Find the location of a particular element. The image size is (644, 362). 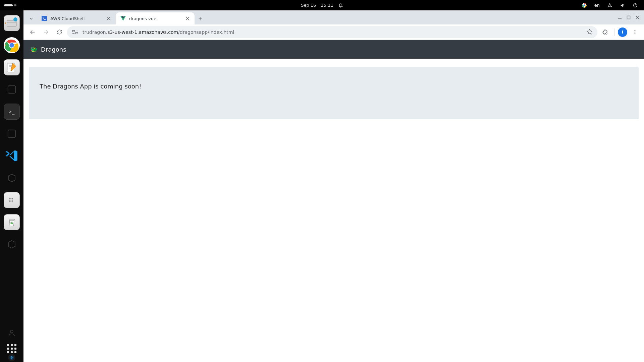

activities-button is located at coordinates (8, 5).